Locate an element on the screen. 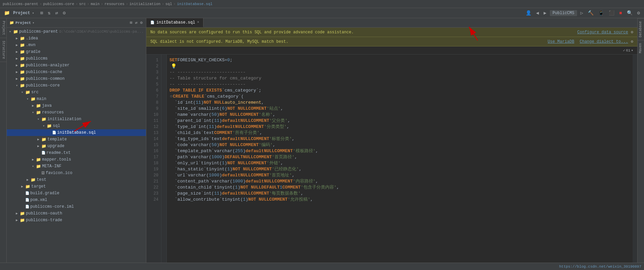 Image resolution: width=644 pixels, height=270 pixels. cms-dropdown: PublicCMS is located at coordinates (564, 13).